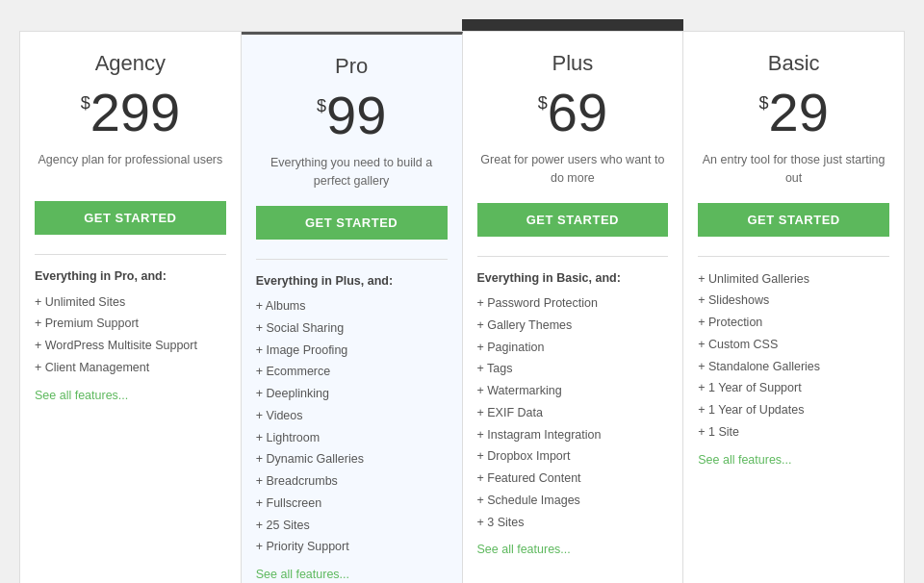 This screenshot has width=924, height=583. Describe the element at coordinates (574, 279) in the screenshot. I see `features-header-plus: Everything in Basic, and:` at that location.